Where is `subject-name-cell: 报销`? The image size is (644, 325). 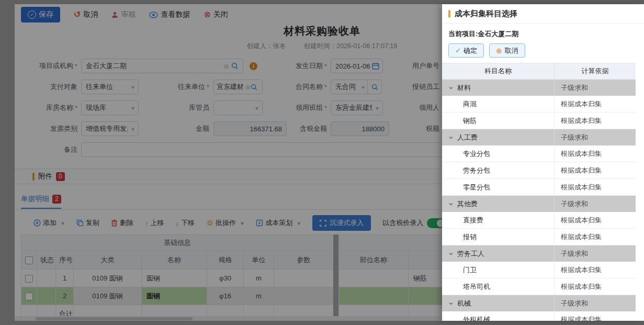 subject-name-cell: 报销 is located at coordinates (498, 237).